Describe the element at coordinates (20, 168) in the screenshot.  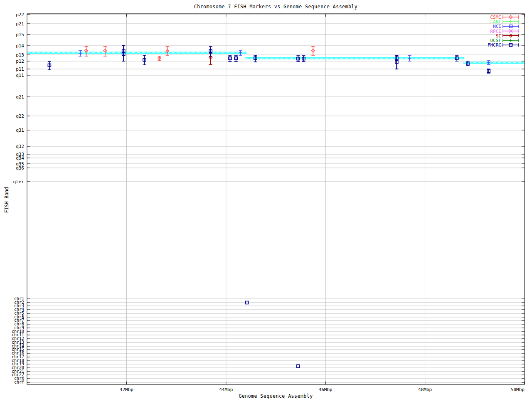
I see `y-tick-label: q36` at that location.